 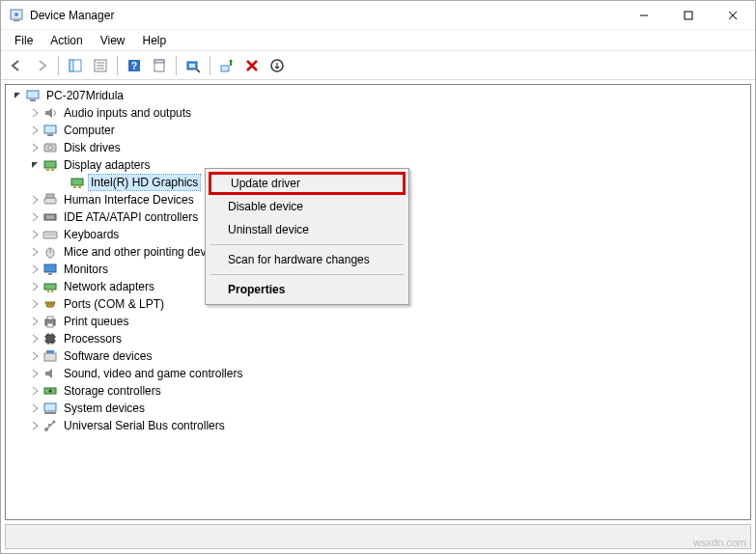 What do you see at coordinates (378, 130) in the screenshot?
I see `tree-item-computer: Computer` at bounding box center [378, 130].